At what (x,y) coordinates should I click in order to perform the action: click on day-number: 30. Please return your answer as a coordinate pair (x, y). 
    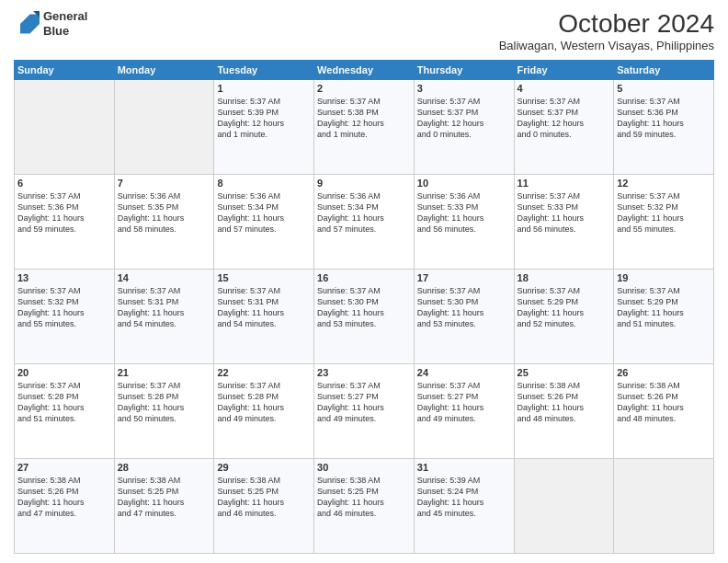
    Looking at the image, I should click on (364, 467).